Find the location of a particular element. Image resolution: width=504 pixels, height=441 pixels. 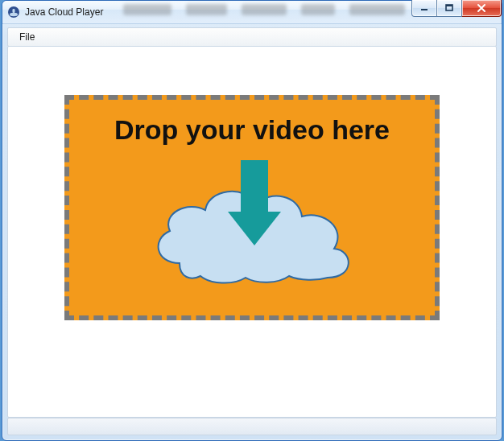

window-title: Java Cloud Player is located at coordinates (64, 12).